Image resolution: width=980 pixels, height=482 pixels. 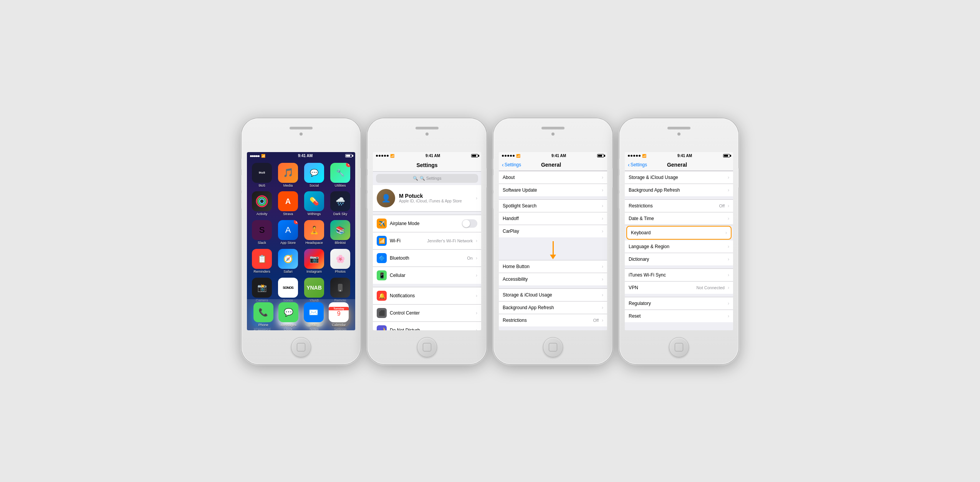 I want to click on dictionary-cell: Dictionary ›, so click(x=679, y=259).